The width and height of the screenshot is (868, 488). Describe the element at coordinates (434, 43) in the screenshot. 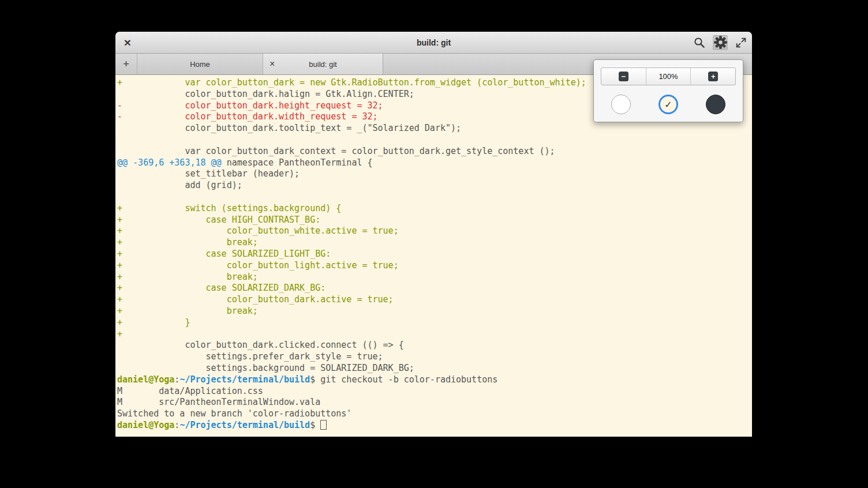

I see `titlebar: × build: git` at that location.